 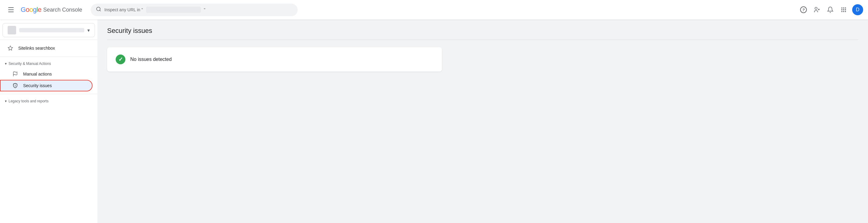 What do you see at coordinates (483, 31) in the screenshot?
I see `page-title: Security issues` at bounding box center [483, 31].